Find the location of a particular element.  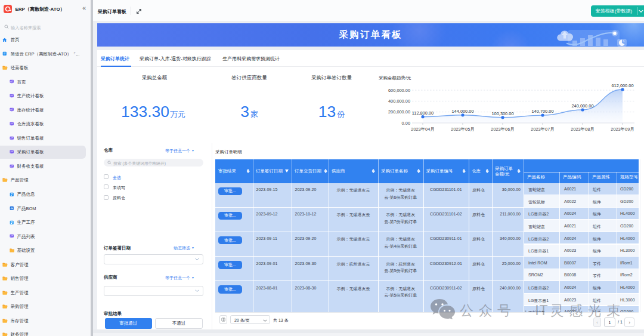

svg-text: 240,000.00 is located at coordinates (583, 106).